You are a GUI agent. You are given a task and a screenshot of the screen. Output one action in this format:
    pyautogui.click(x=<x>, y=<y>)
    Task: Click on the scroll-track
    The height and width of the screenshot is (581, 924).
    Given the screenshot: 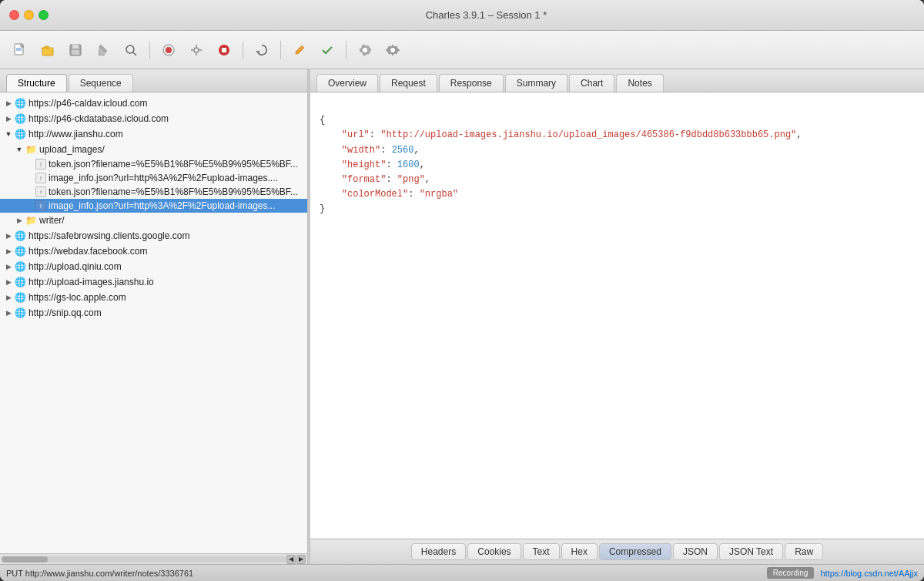 What is the action you would take?
    pyautogui.click(x=144, y=559)
    